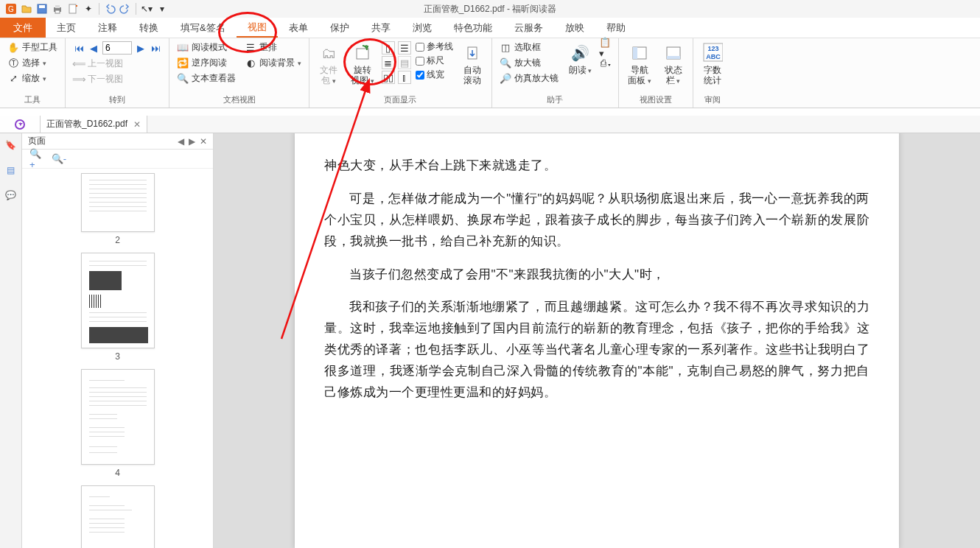 The height and width of the screenshot is (548, 980). I want to click on continuous-icon: ≣, so click(388, 63).